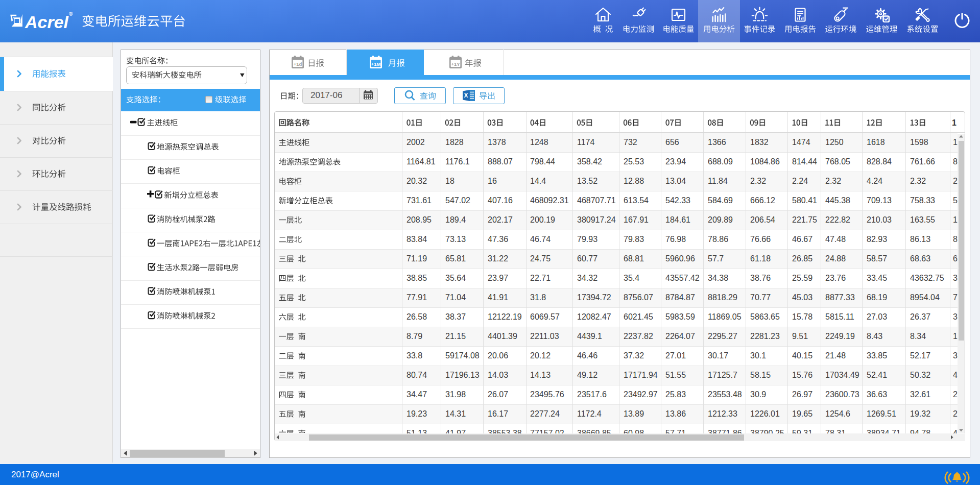 The height and width of the screenshot is (485, 980). Describe the element at coordinates (376, 64) in the screenshot. I see `svg-text: +1M` at that location.